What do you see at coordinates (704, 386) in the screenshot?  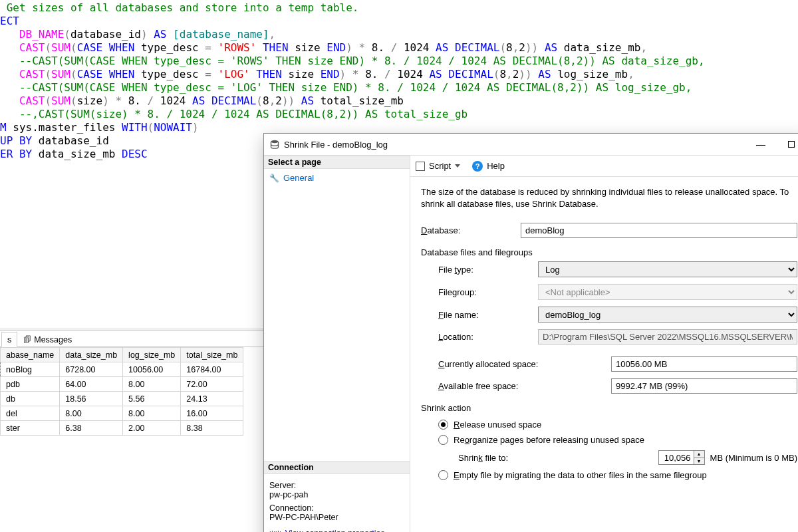 I see `available-space-field` at bounding box center [704, 386].